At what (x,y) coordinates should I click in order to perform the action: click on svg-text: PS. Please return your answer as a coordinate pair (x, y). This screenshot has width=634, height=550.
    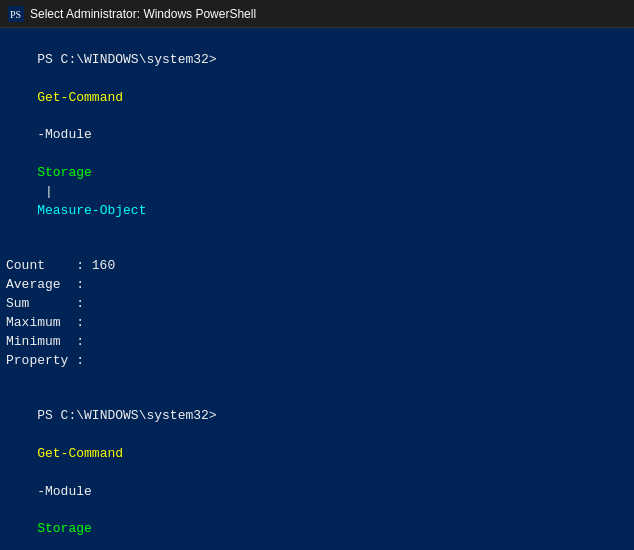
    Looking at the image, I should click on (16, 14).